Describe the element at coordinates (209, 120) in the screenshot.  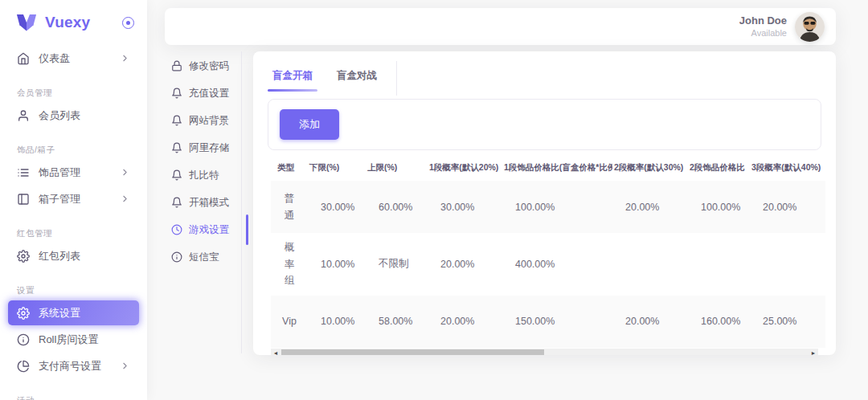
I see `settings-menu-item-label: 网站背景` at that location.